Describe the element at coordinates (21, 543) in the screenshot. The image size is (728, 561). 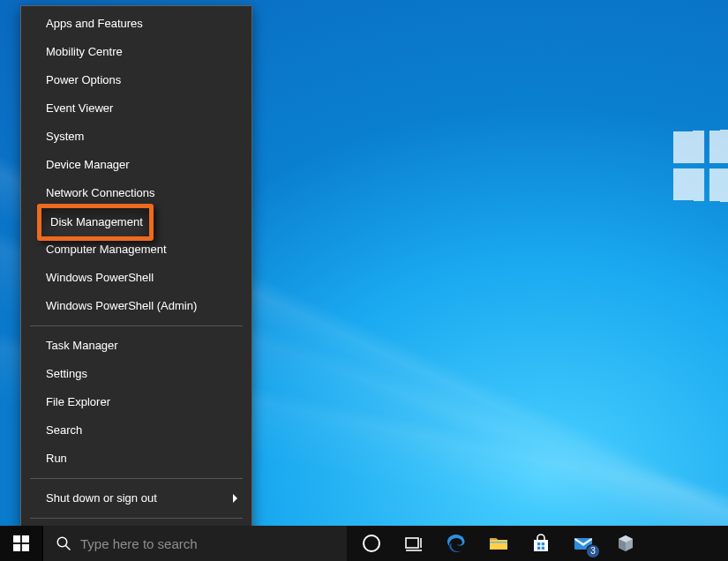
I see `windows-logo-icon` at that location.